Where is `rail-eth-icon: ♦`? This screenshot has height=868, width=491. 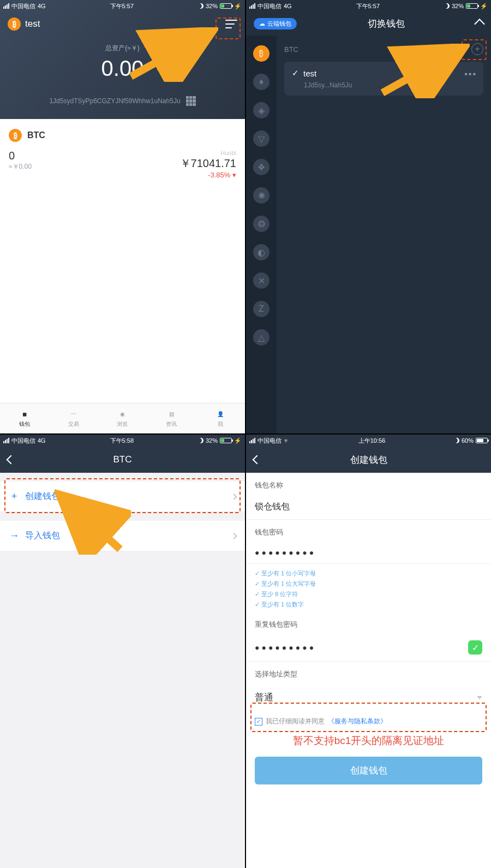
rail-eth-icon: ♦ is located at coordinates (261, 82).